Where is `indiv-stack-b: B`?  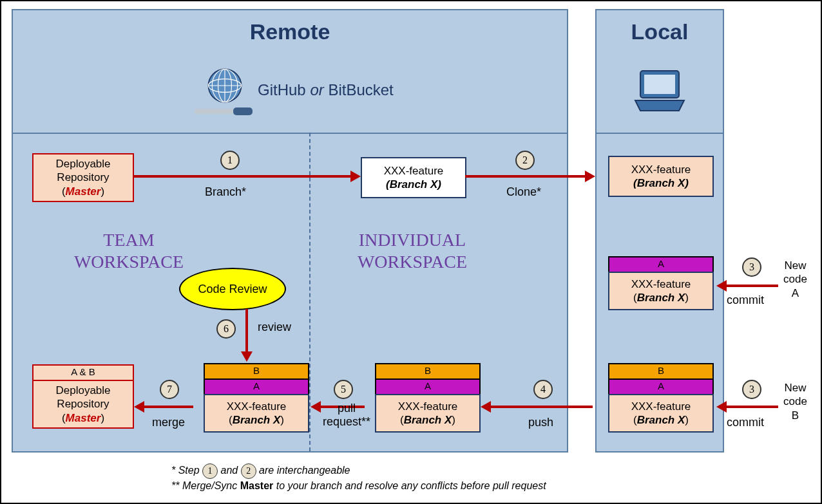
indiv-stack-b: B is located at coordinates (428, 371).